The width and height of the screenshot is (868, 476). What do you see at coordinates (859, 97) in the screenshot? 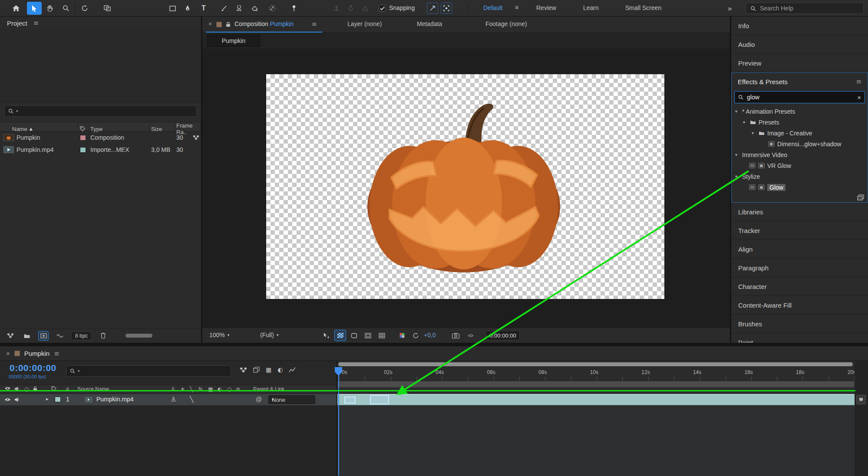
I see `clear-search-icon: ×` at bounding box center [859, 97].